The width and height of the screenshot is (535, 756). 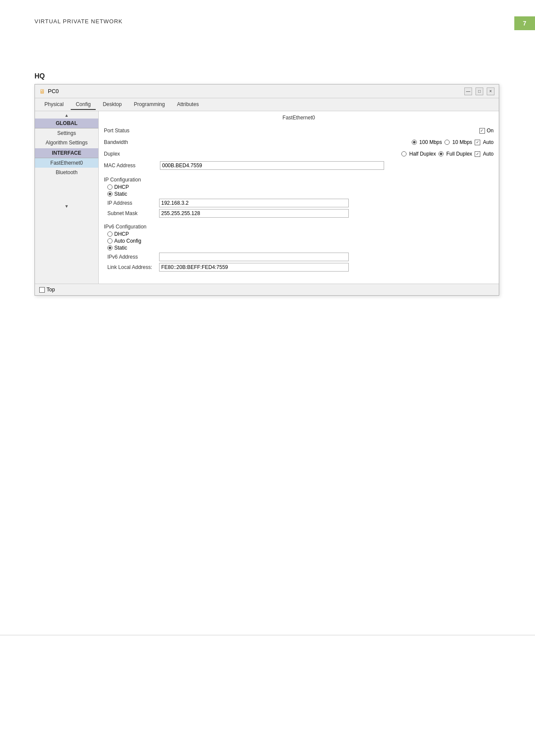 What do you see at coordinates (132, 154) in the screenshot?
I see `duplex-label: Duplex` at bounding box center [132, 154].